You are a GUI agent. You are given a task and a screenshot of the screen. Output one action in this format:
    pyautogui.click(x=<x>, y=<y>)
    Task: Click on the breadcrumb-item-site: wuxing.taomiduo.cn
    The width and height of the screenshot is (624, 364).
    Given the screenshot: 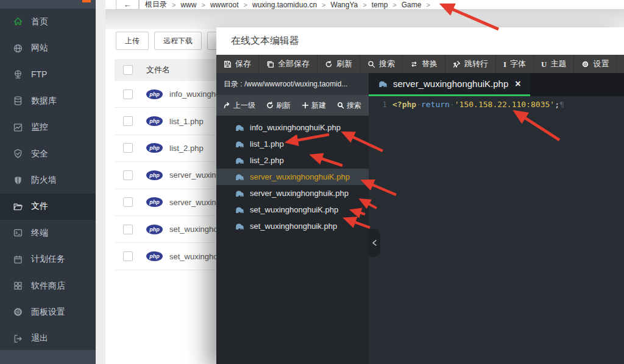 What is the action you would take?
    pyautogui.click(x=285, y=5)
    